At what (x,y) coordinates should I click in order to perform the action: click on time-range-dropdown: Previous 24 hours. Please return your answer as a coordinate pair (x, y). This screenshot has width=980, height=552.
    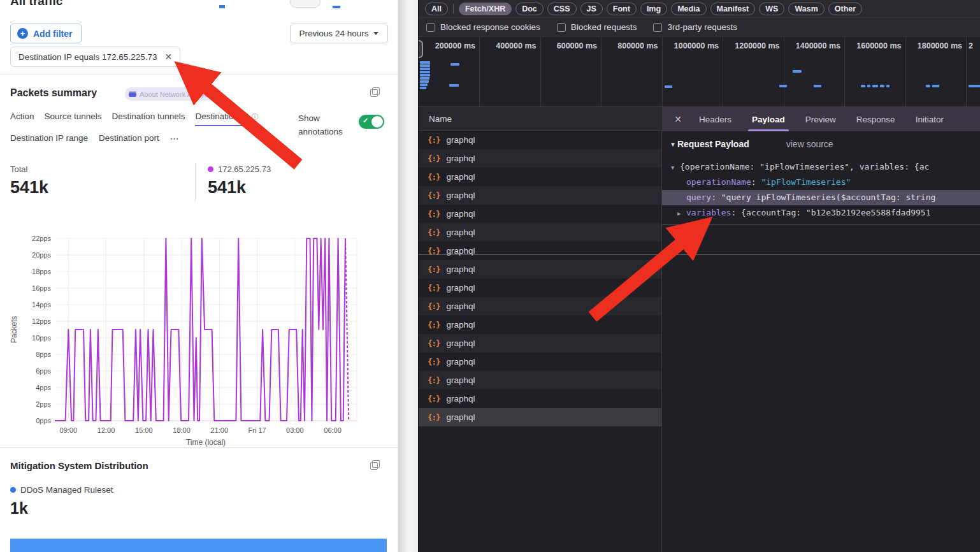
    Looking at the image, I should click on (339, 33).